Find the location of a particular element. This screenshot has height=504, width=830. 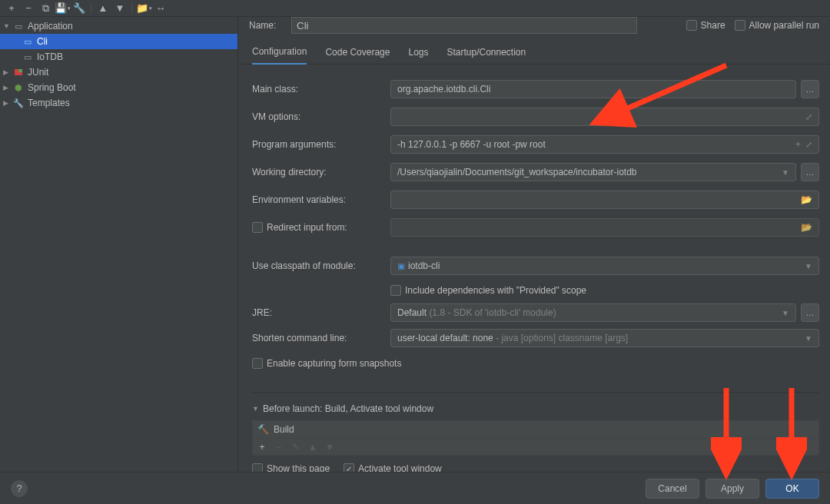

classpath-select: ▣iotdb-cli▼ is located at coordinates (605, 266).